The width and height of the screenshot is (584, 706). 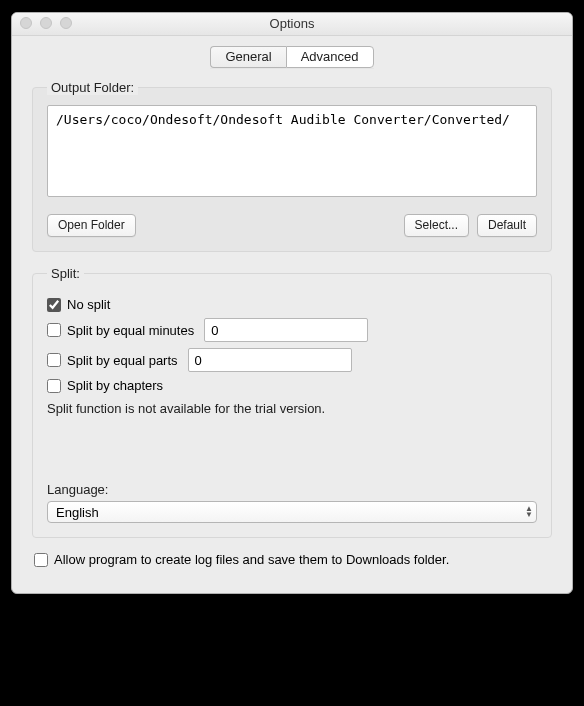 I want to click on log-checkbox, so click(x=41, y=560).